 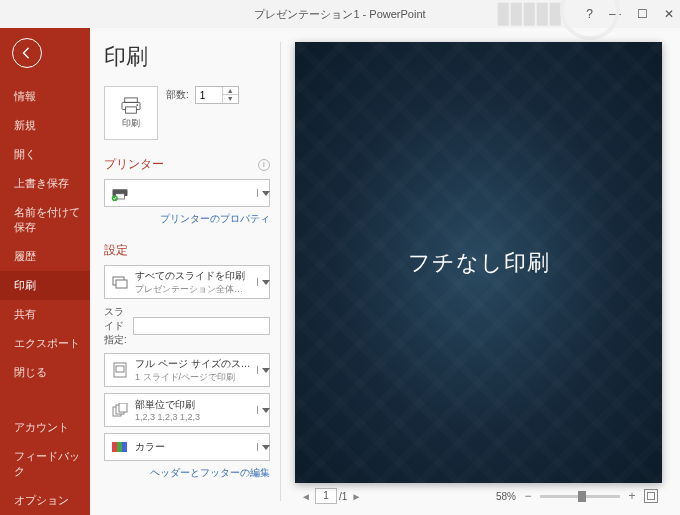 I want to click on zoom-out-button: −, so click(x=528, y=496).